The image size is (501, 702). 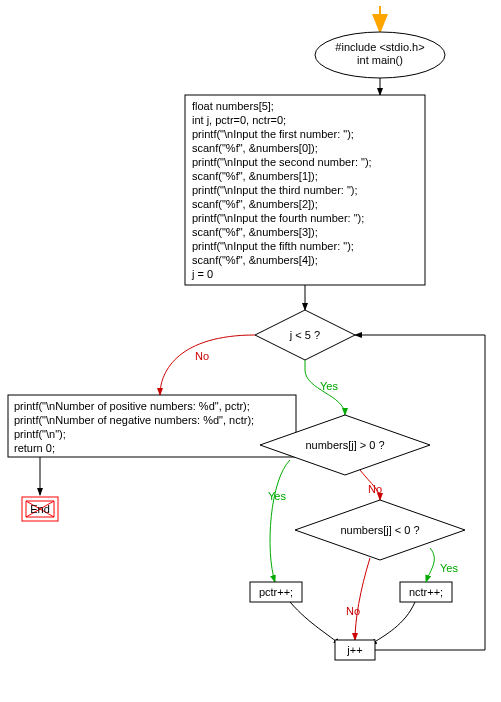 What do you see at coordinates (375, 489) in the screenshot?
I see `condpos-no-label: No` at bounding box center [375, 489].